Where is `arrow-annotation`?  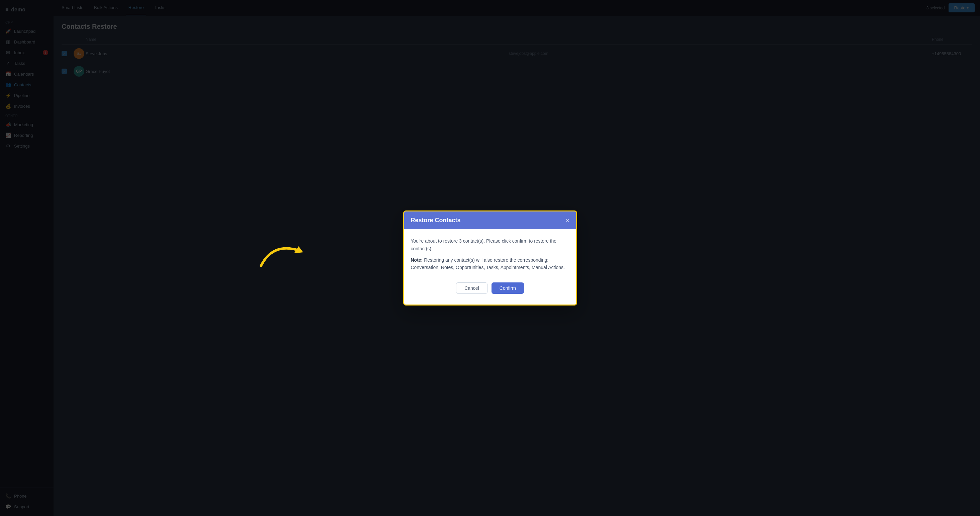
arrow-annotation is located at coordinates (285, 253).